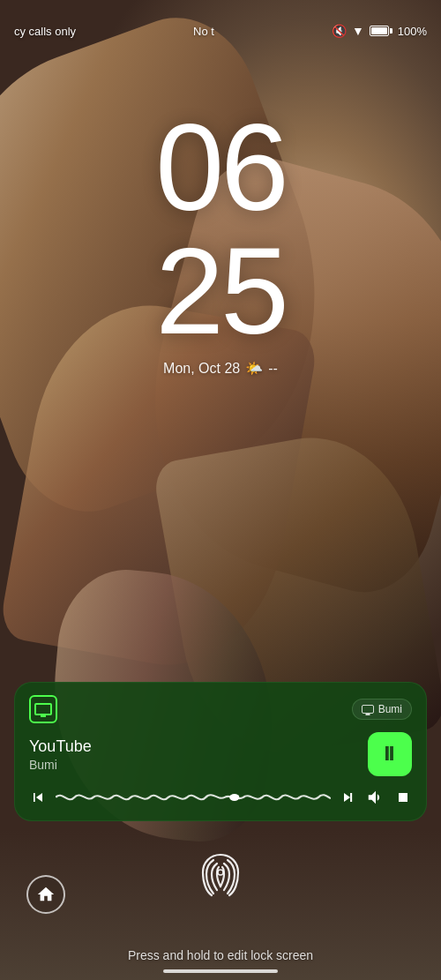 The image size is (441, 980). I want to click on media-app-icon, so click(43, 709).